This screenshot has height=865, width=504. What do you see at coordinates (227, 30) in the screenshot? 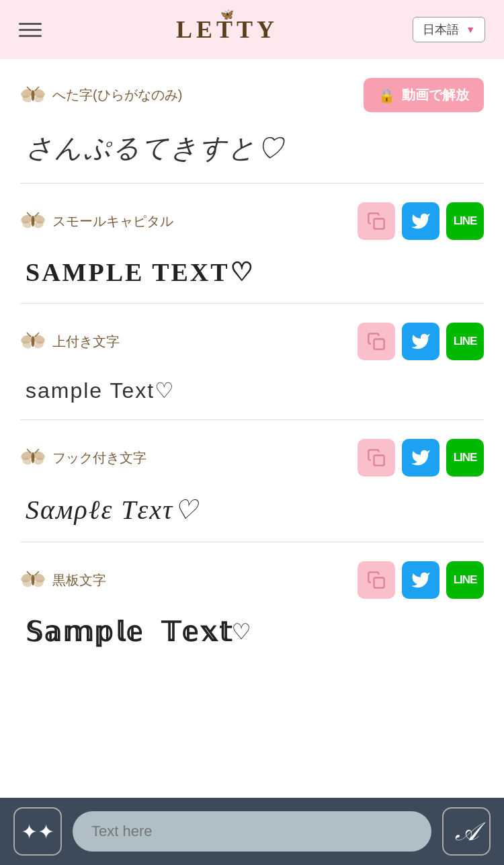
I see `logo-text: LETTY` at bounding box center [227, 30].